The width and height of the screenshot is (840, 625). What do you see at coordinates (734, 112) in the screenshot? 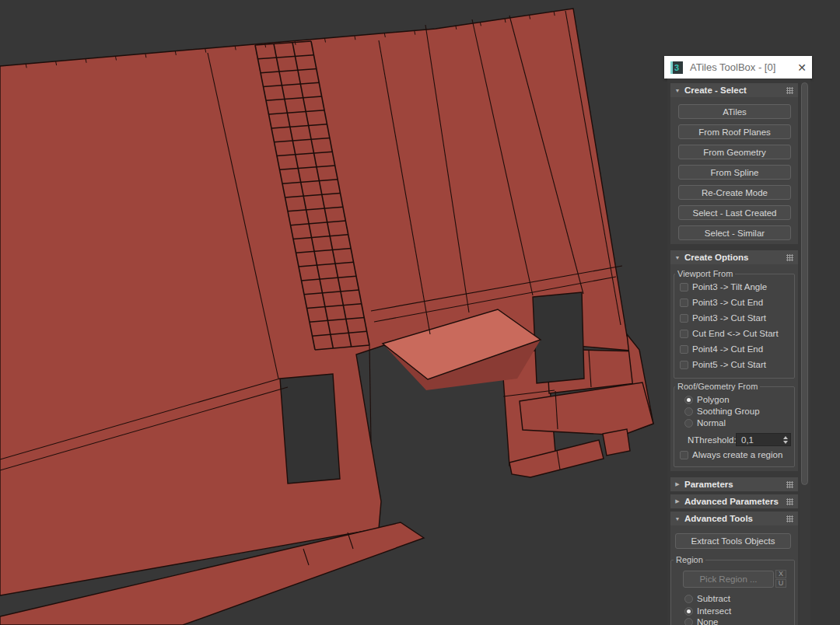
I see `atiles-button: ATiles` at bounding box center [734, 112].